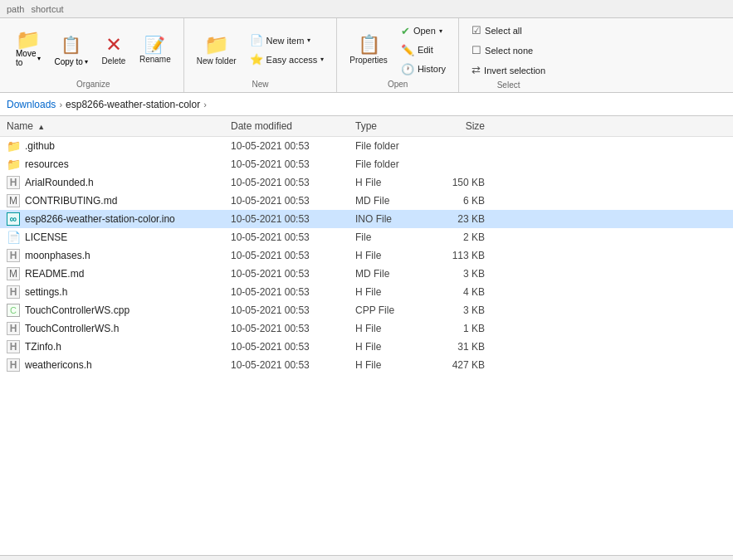 The height and width of the screenshot is (560, 733). I want to click on table-row: 📁 .github 10-05-2021 00:53 File folder, so click(367, 146).